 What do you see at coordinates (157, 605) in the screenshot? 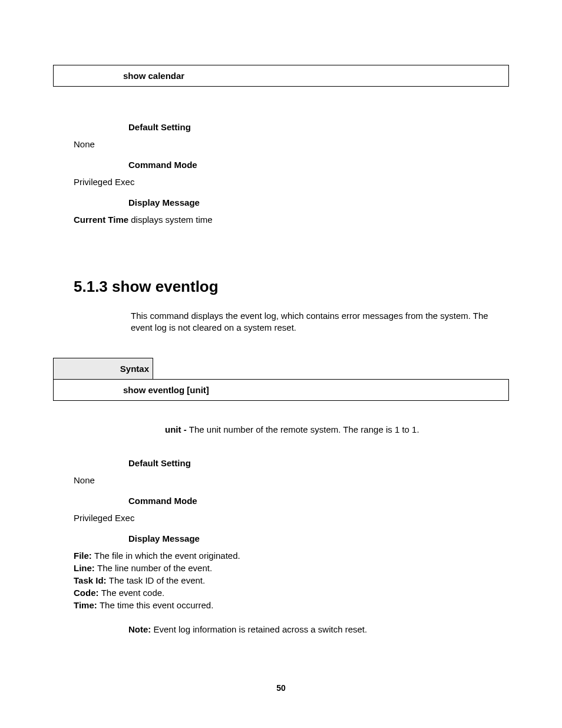
I see `display-line-rest: The time this event occurred.` at bounding box center [157, 605].